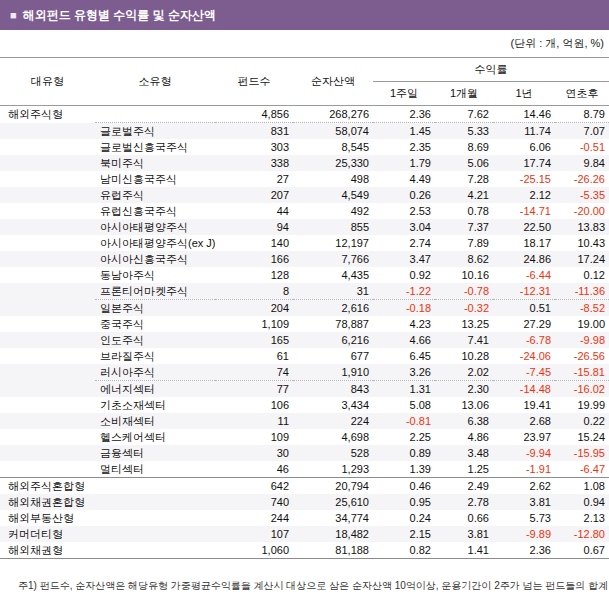 Image resolution: width=609 pixels, height=614 pixels. Describe the element at coordinates (155, 147) in the screenshot. I see `cell-minor-type: 글로벌신흥국주식` at that location.